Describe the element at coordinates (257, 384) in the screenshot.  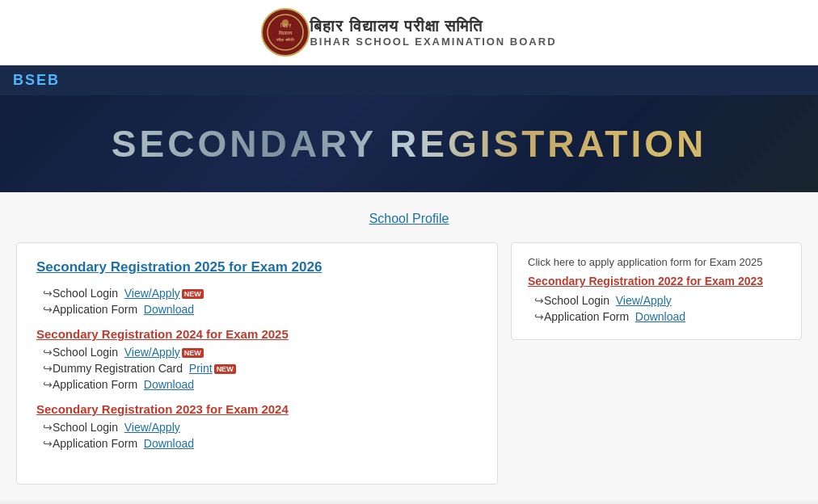
I see `entry-2024-form: ↪Application Form Download` at that location.